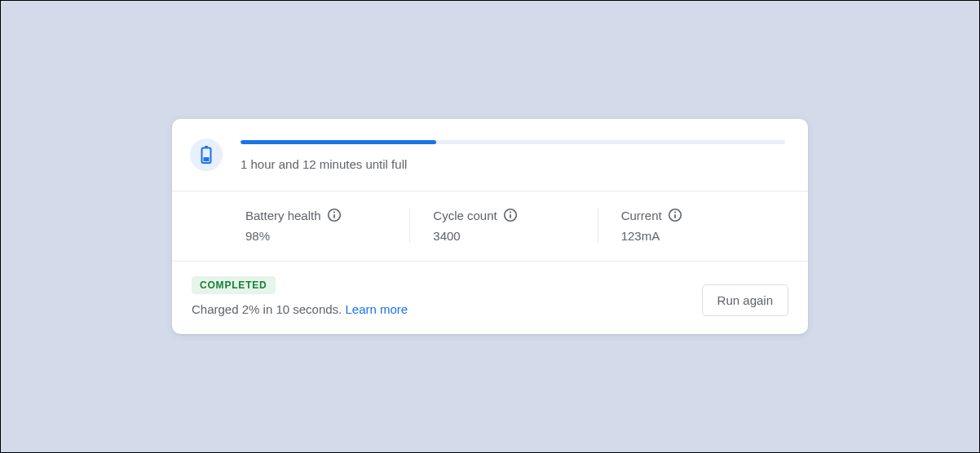  I want to click on battery-health-value: 98%, so click(320, 236).